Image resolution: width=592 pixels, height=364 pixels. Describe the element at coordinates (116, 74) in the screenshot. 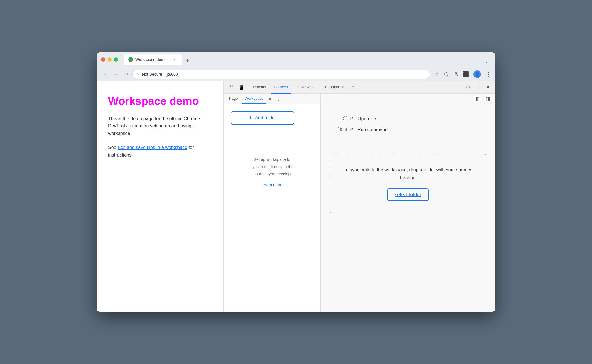

I see `forward-icon: →` at that location.